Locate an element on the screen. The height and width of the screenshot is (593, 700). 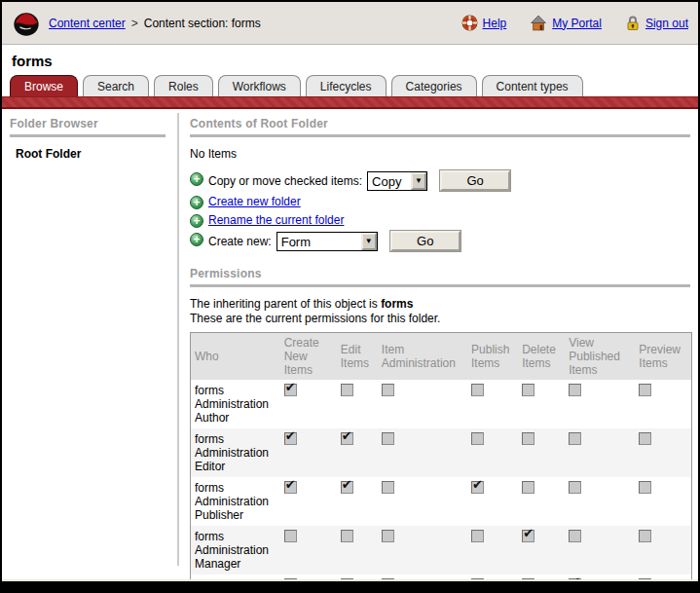
breadcrumb-content-center-link: Content center is located at coordinates (88, 23).